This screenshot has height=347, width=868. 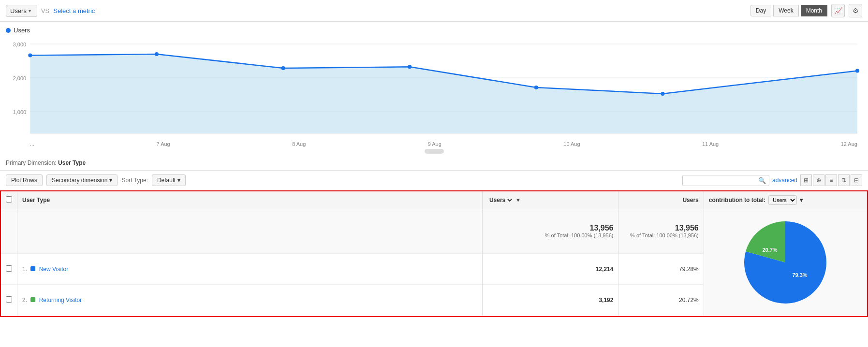 I want to click on chart-legend: Users, so click(x=434, y=30).